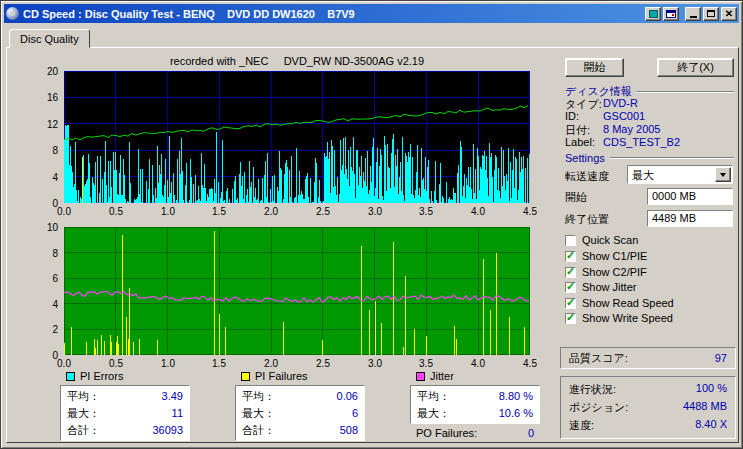 This screenshot has width=743, height=449. What do you see at coordinates (610, 240) in the screenshot?
I see `checkbox-label: Quick Scan` at bounding box center [610, 240].